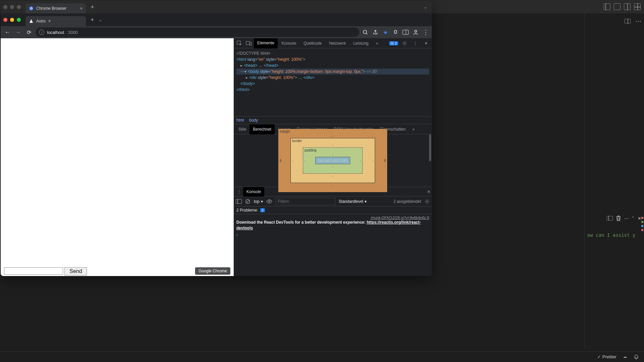  Describe the element at coordinates (254, 192) in the screenshot. I see `drawer-tab-console: Konsole` at that location.